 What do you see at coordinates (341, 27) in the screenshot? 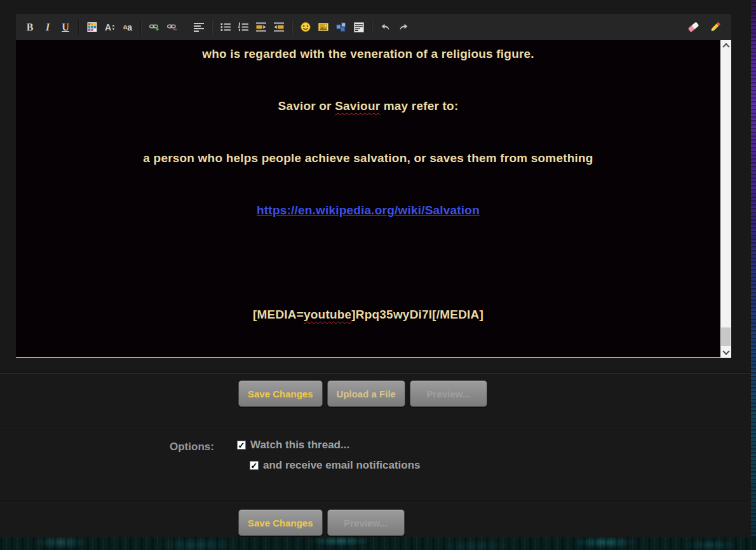
I see `insert-media-icon` at bounding box center [341, 27].